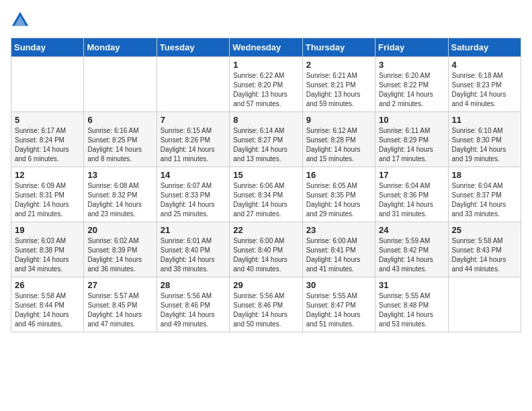  I want to click on day-info: Sunrise: 6:06 AM Sunset: 8:34 PM Dayligh…, so click(266, 200).